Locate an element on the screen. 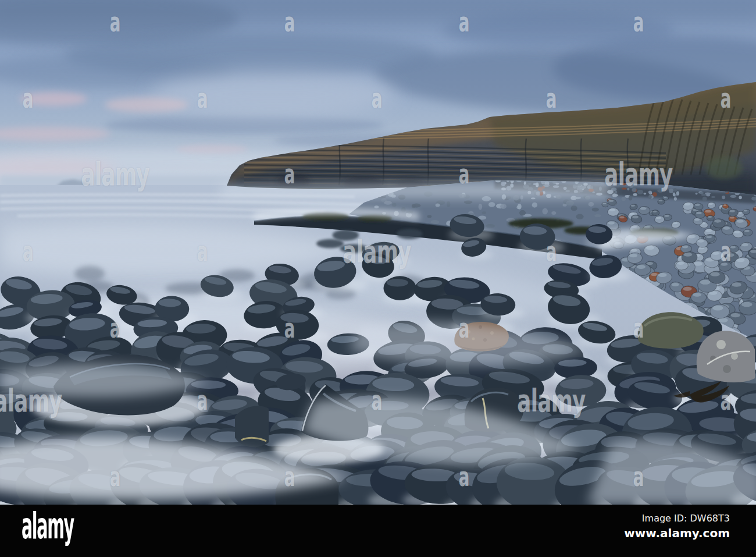 Image resolution: width=756 pixels, height=557 pixels. image-id-label: Image ID: DW68T3 is located at coordinates (677, 518).